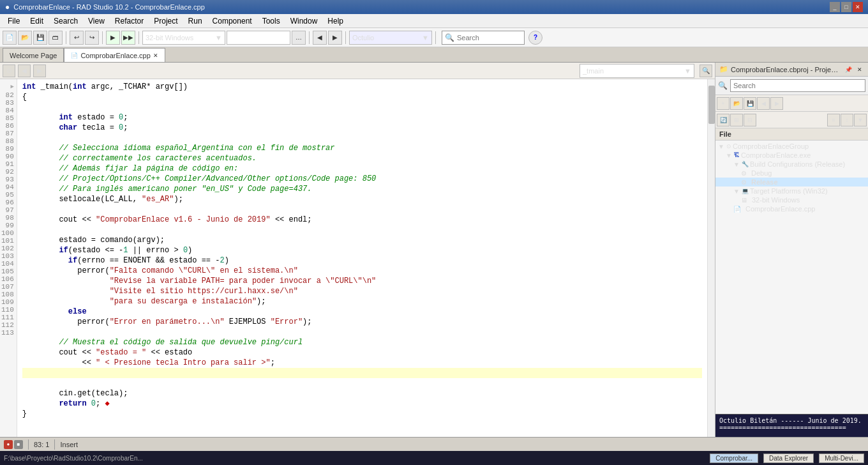 The height and width of the screenshot is (465, 868). Describe the element at coordinates (41, 445) in the screenshot. I see `cursor-position: 83: 1` at that location.